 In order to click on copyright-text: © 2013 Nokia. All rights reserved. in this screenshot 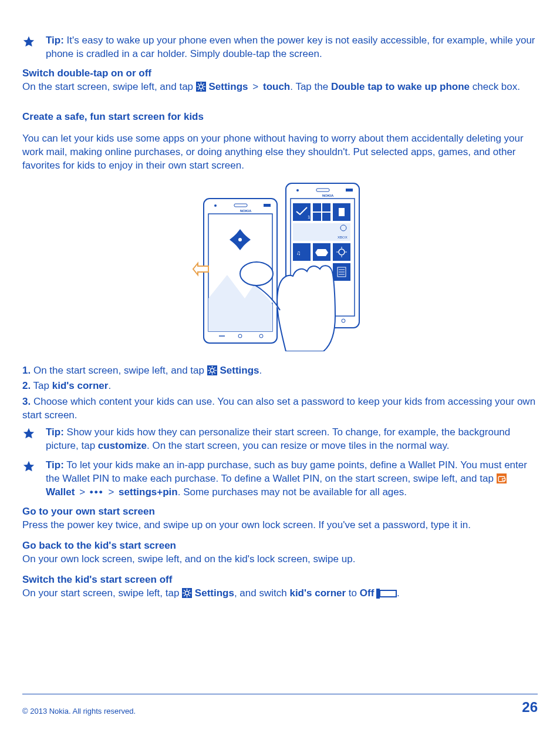, I will do `click(79, 711)`.